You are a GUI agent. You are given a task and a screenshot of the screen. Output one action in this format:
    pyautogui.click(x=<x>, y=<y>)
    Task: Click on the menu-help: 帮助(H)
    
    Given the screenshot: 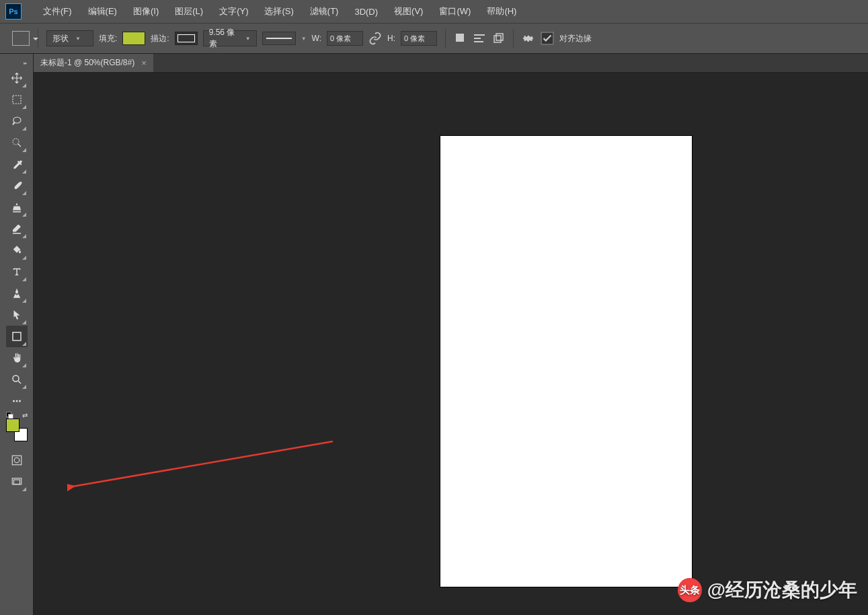 What is the action you would take?
    pyautogui.click(x=502, y=11)
    